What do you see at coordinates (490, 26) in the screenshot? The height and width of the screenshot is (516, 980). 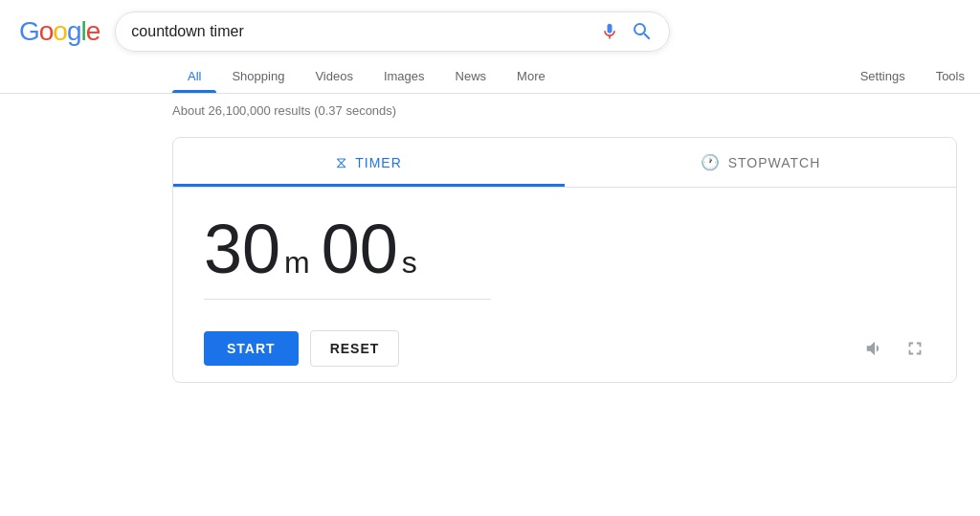 I see `header: Google countdown timer` at bounding box center [490, 26].